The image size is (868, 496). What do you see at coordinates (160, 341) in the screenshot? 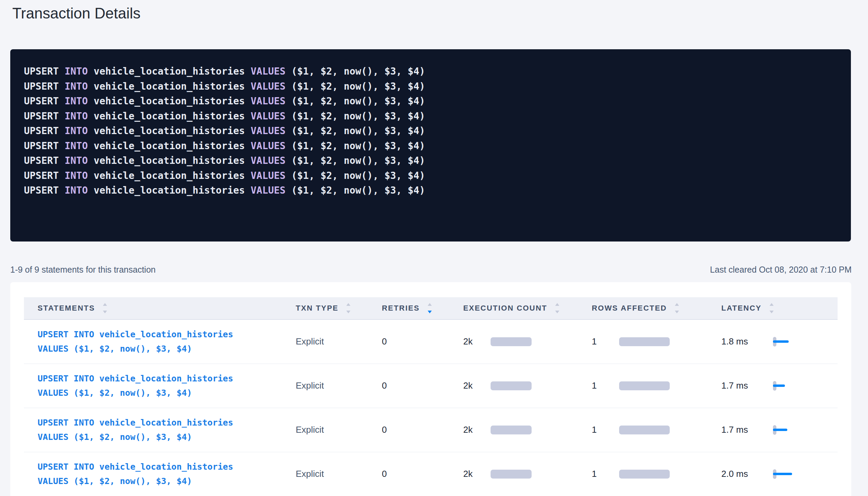
I see `statement-cell: UPSERT INTO vehicle_location_histories V…` at bounding box center [160, 341].